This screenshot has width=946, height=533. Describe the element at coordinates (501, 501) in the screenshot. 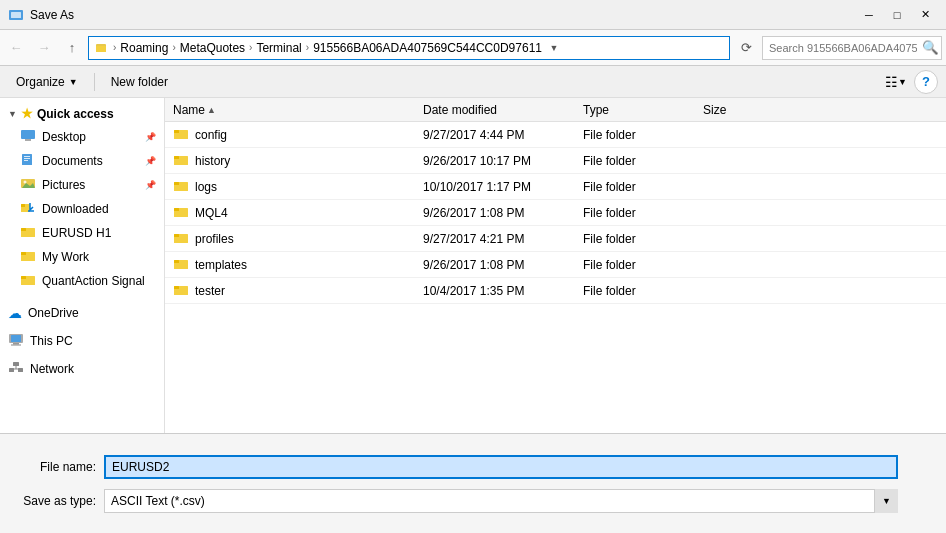

I see `filetype-select: ASCII Text (*.csv)` at that location.